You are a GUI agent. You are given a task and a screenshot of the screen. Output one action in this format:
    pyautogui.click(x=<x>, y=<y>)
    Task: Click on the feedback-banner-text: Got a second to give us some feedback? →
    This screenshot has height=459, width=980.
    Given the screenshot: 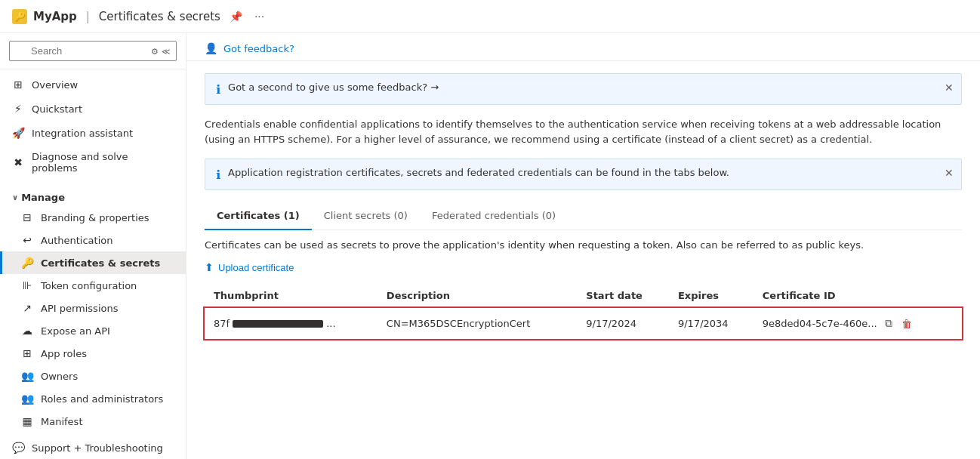 What is the action you would take?
    pyautogui.click(x=589, y=88)
    